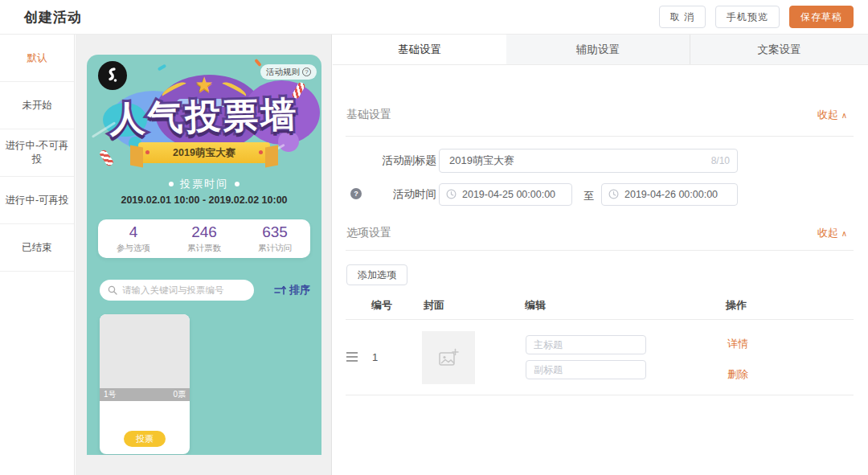  What do you see at coordinates (506, 195) in the screenshot?
I see `start-time-input` at bounding box center [506, 195].